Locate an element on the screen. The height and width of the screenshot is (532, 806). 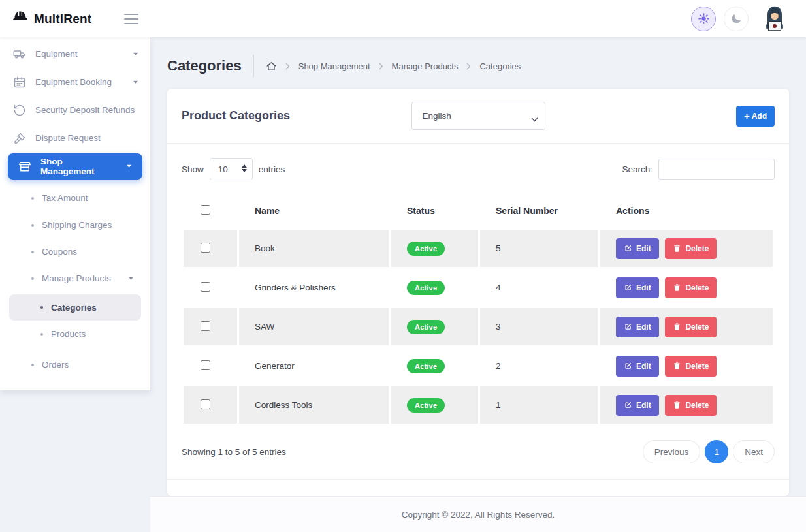
row-serial: 2 is located at coordinates (540, 366).